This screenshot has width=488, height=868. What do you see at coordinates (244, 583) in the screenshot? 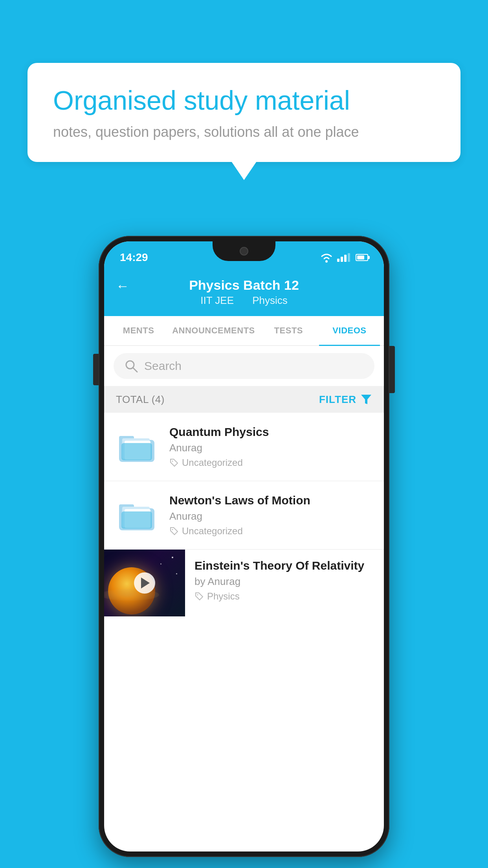
I see `list-item: Einstein's Theory Of Relativity by Anura…` at bounding box center [244, 583].